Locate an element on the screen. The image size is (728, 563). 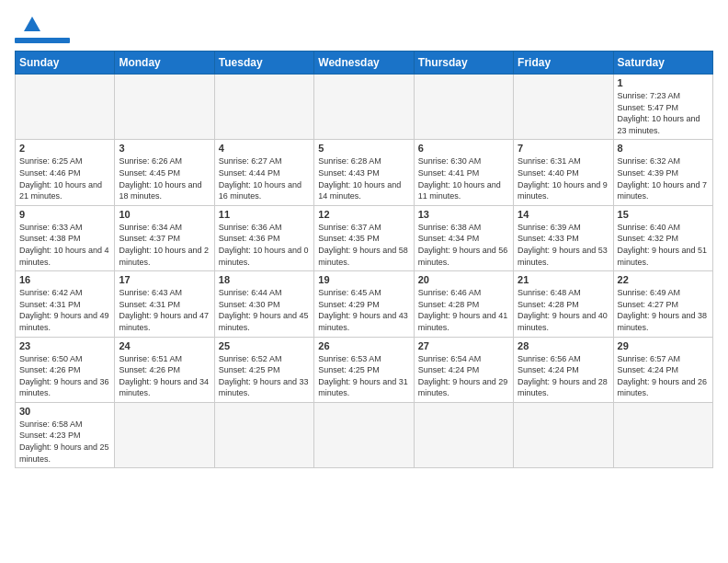
calendar-cell: 3Sunrise: 6:26 AMSunset: 4:45 PMDaylight… is located at coordinates (165, 173).